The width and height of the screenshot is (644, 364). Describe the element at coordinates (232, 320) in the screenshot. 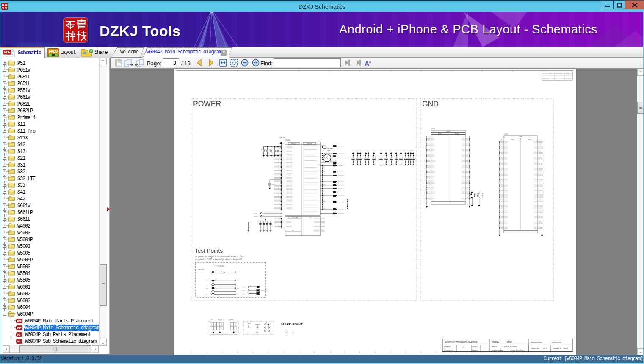

I see `svg-text: EMMC` at that location.